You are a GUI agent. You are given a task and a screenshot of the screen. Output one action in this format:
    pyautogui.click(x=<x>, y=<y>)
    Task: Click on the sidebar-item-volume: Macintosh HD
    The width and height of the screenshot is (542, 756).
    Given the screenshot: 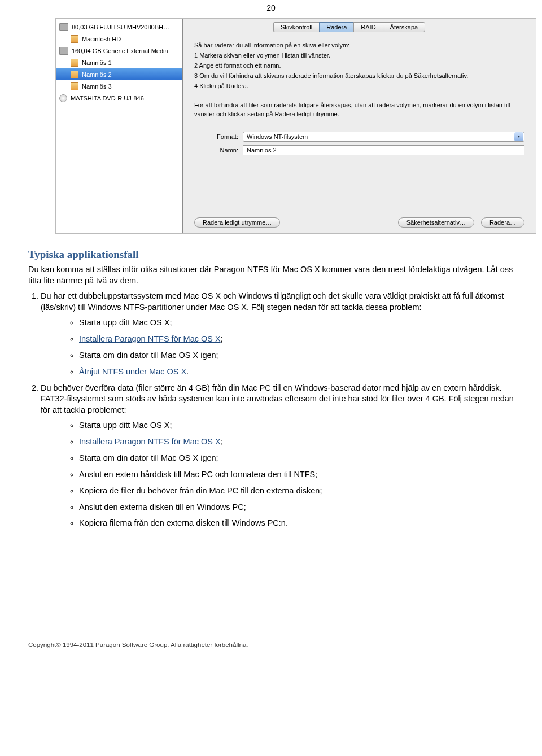 What is the action you would take?
    pyautogui.click(x=119, y=38)
    